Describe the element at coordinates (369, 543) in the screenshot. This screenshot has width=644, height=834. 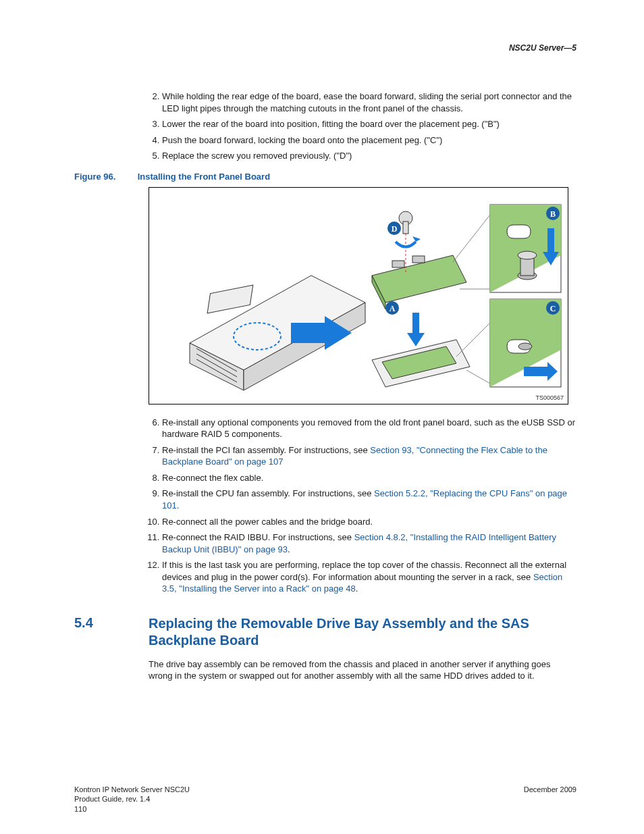
I see `step-item: Re-connect the RAID IBBU. For instructio…` at that location.